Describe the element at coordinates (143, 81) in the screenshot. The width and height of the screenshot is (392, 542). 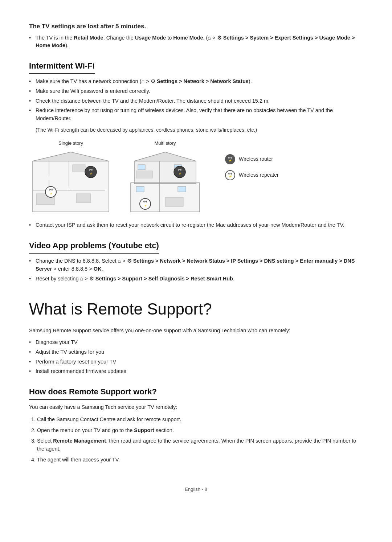
I see `home-icon-2: ⌂` at that location.